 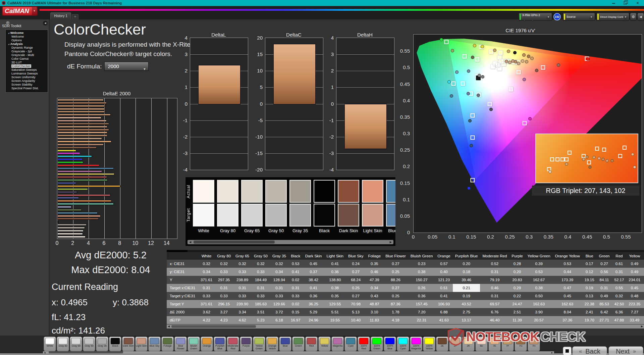 I want to click on table-cell: 88.26, so click(x=396, y=280).